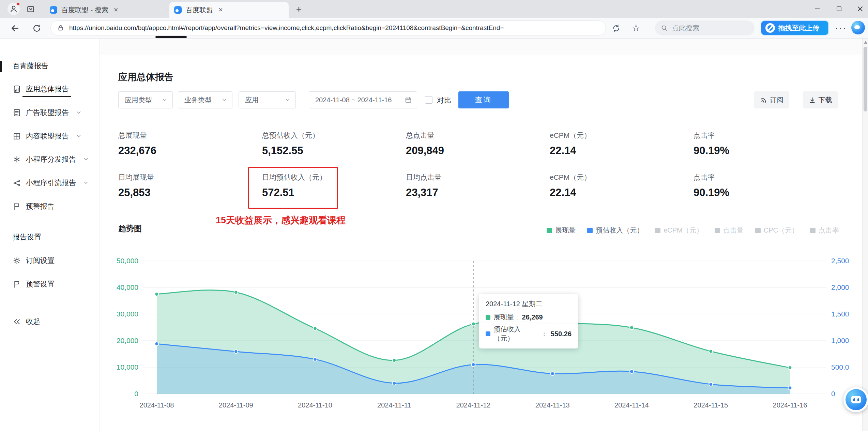 Image resolution: width=868 pixels, height=431 pixels. I want to click on stat-label: 总点击量, so click(477, 135).